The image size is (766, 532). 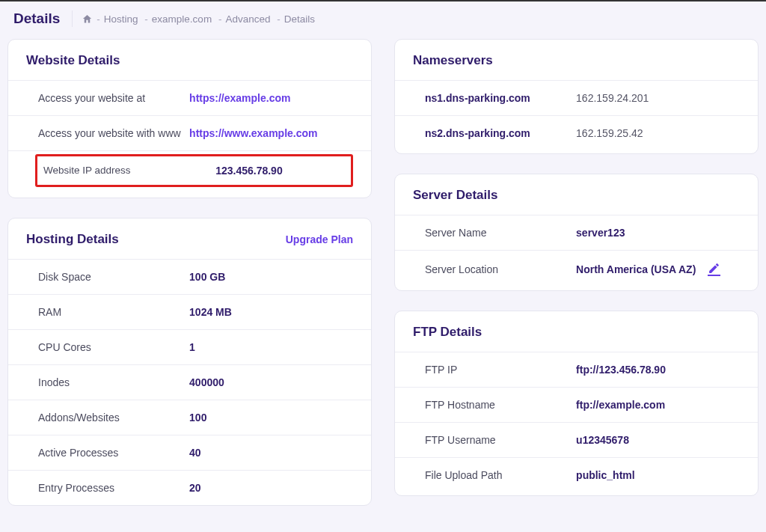 What do you see at coordinates (129, 171) in the screenshot?
I see `row-label: Website IP address` at bounding box center [129, 171].